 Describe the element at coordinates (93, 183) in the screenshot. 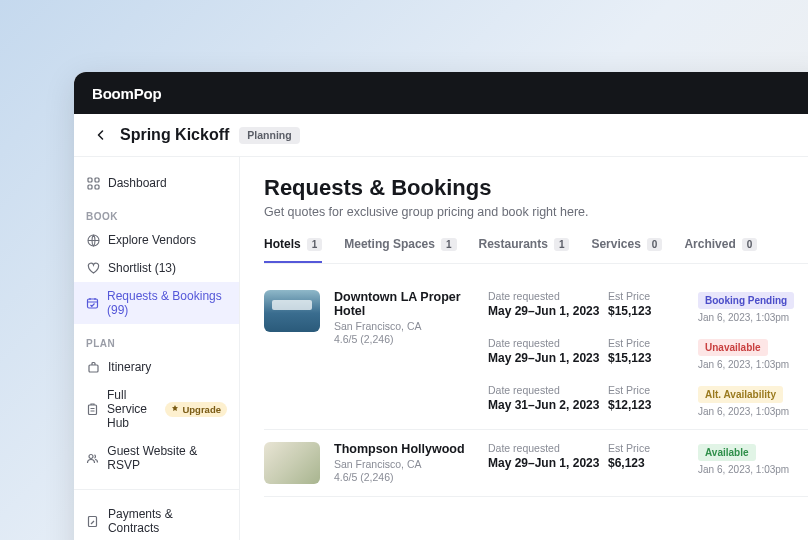

I see `dashboard-icon` at that location.